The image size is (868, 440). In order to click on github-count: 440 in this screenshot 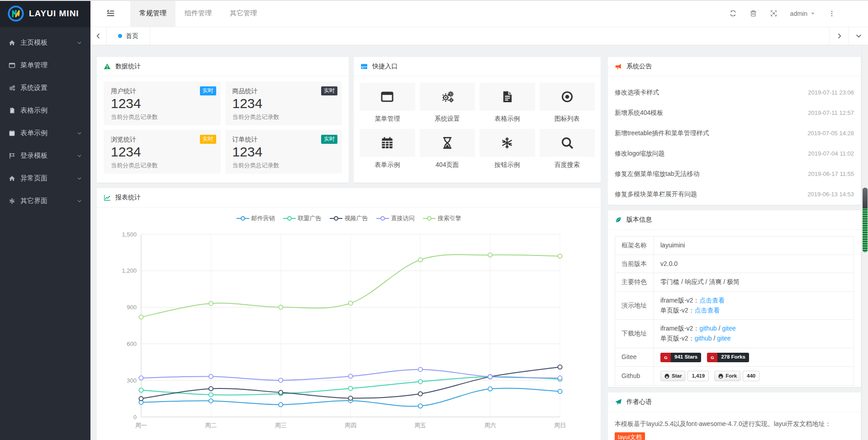, I will do `click(751, 376)`.